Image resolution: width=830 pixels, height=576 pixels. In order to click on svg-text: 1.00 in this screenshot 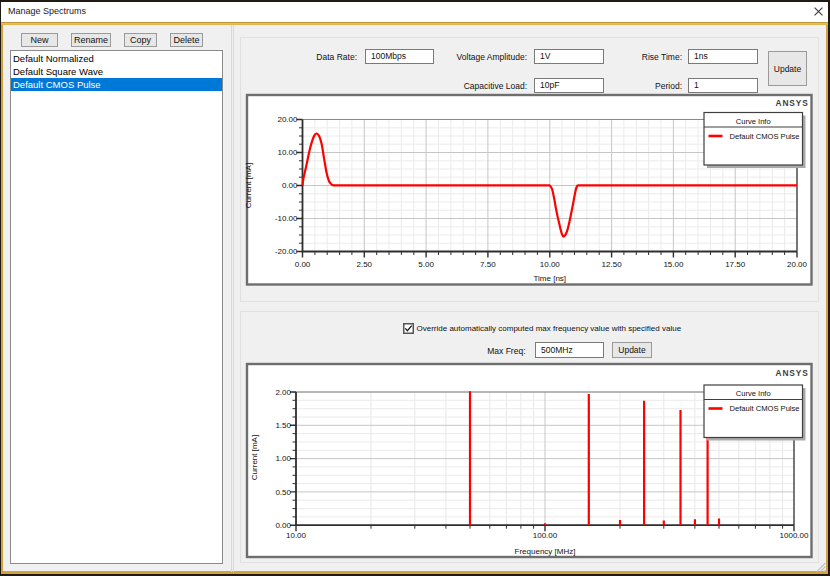, I will do `click(283, 458)`.